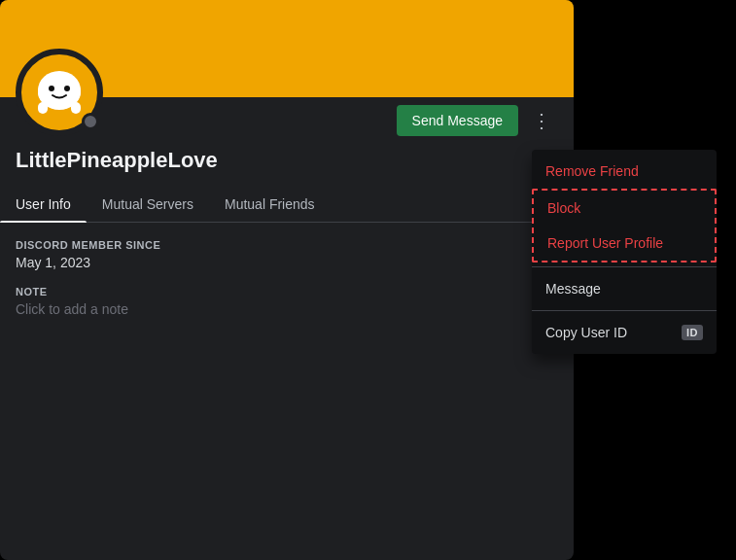 The image size is (736, 560). I want to click on member-since-label: DISCORD MEMBER SINCE, so click(287, 245).